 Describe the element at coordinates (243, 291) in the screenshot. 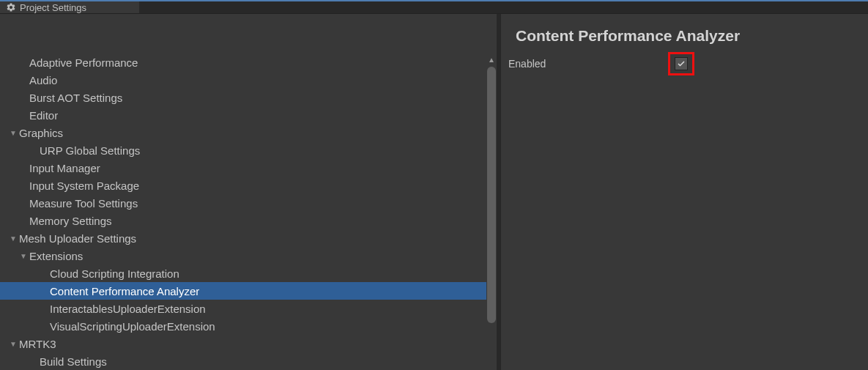

I see `tree-item-content-performance-analyzer: Content Performance Analyzer` at that location.